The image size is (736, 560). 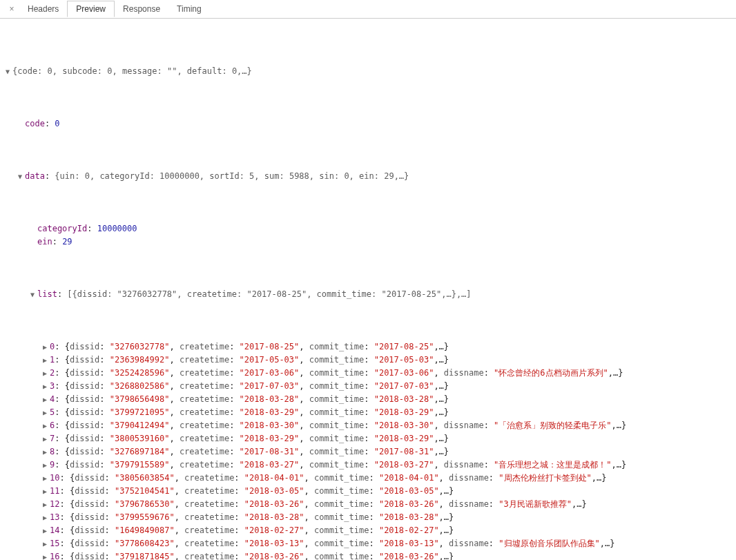 What do you see at coordinates (368, 478) in the screenshot?
I see `list-item: ▶10: {dissid: "3805603854", createtime: …` at bounding box center [368, 478].